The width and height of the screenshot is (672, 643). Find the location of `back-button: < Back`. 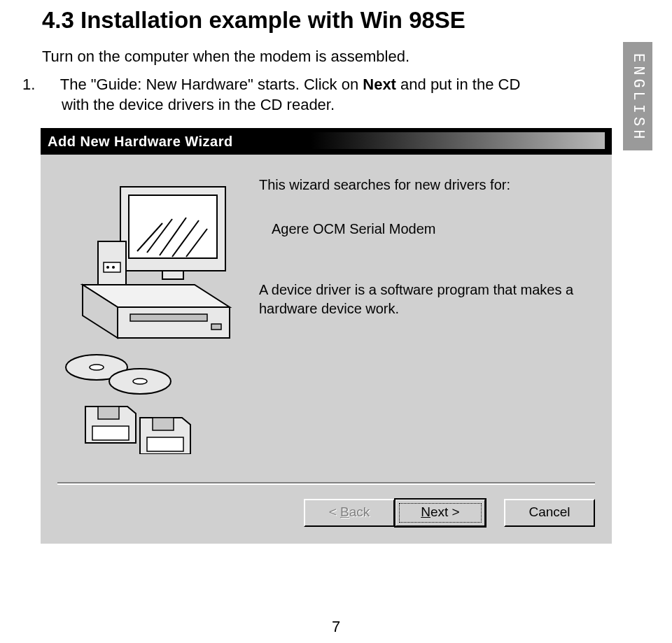

back-button: < Back is located at coordinates (349, 513).